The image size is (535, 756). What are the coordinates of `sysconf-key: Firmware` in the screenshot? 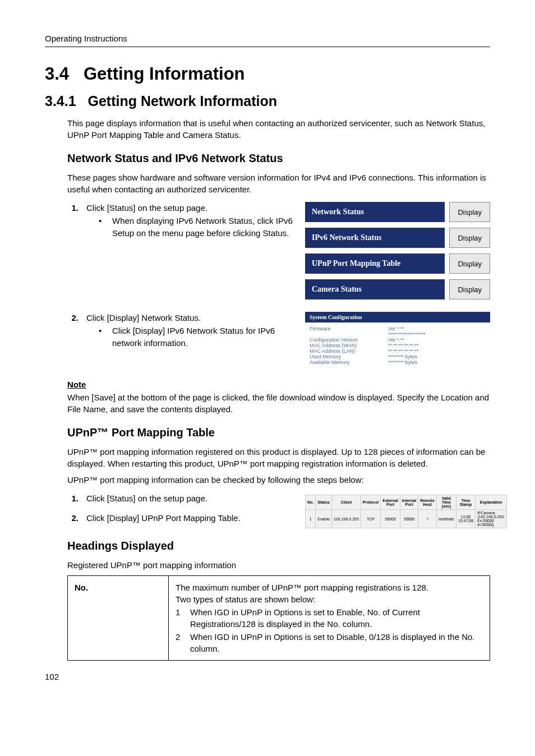 It's located at (349, 329).